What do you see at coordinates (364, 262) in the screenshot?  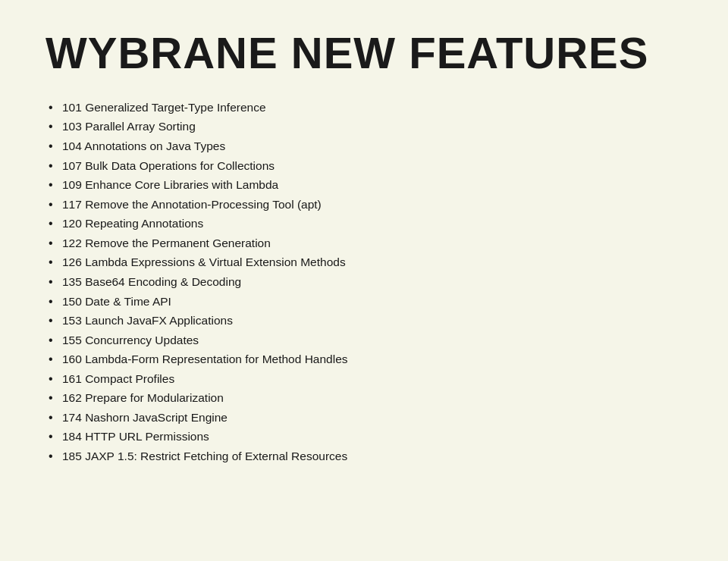 I see `list-item: 126 Lambda Expressions & Virtual Extensi…` at bounding box center [364, 262].